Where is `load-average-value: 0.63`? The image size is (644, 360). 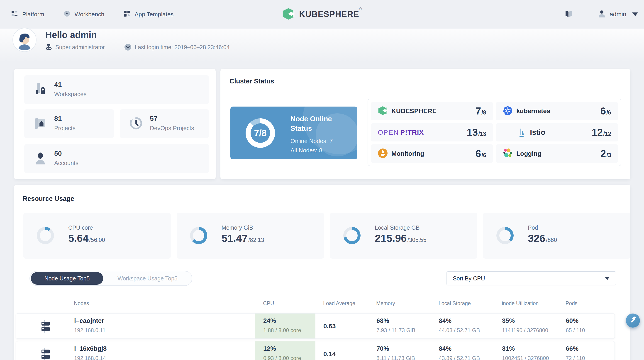
load-average-value: 0.63 is located at coordinates (330, 326).